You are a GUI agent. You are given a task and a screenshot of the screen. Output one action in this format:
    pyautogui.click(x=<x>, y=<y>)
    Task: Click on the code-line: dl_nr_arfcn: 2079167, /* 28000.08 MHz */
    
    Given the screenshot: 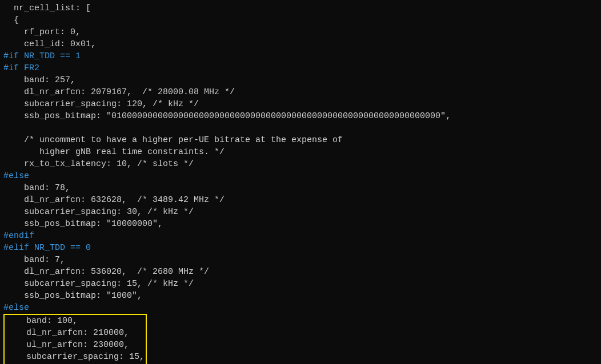 What is the action you would take?
    pyautogui.click(x=119, y=92)
    